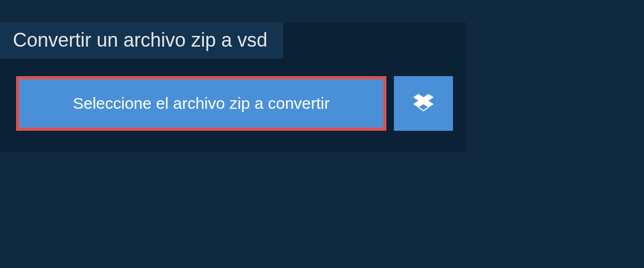 The width and height of the screenshot is (644, 268). What do you see at coordinates (140, 40) in the screenshot?
I see `page-title: Convertir un archivo zip a vsd` at bounding box center [140, 40].